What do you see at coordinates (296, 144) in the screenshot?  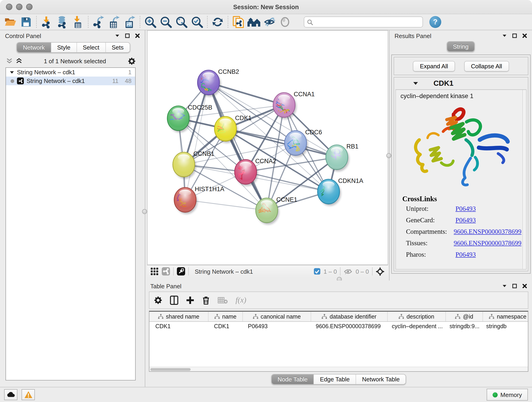 I see `node-CDC6` at bounding box center [296, 144].